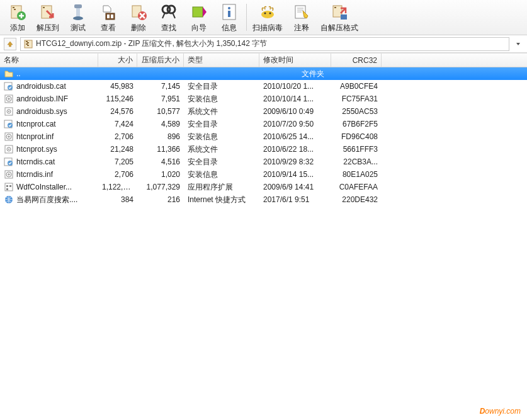 The height and width of the screenshot is (420, 527). What do you see at coordinates (295, 174) in the screenshot?
I see `file-modified: 2010/9/14 15...` at bounding box center [295, 174].